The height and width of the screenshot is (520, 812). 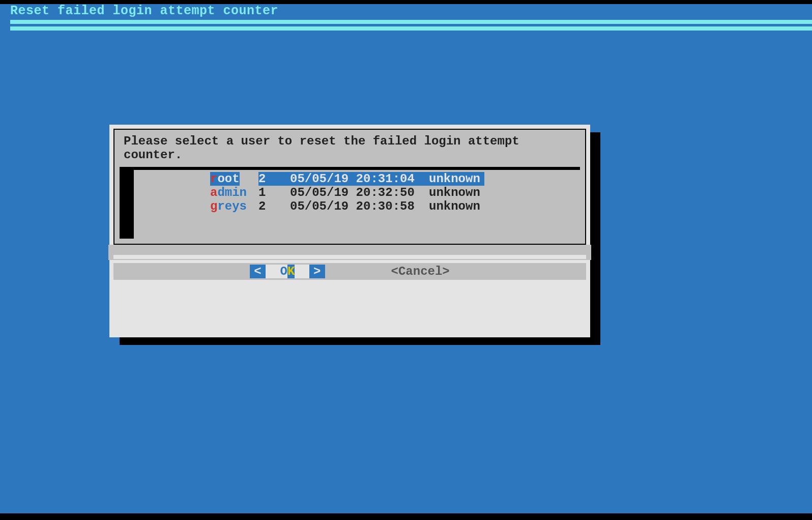 What do you see at coordinates (234, 179) in the screenshot?
I see `user-name: root` at bounding box center [234, 179].